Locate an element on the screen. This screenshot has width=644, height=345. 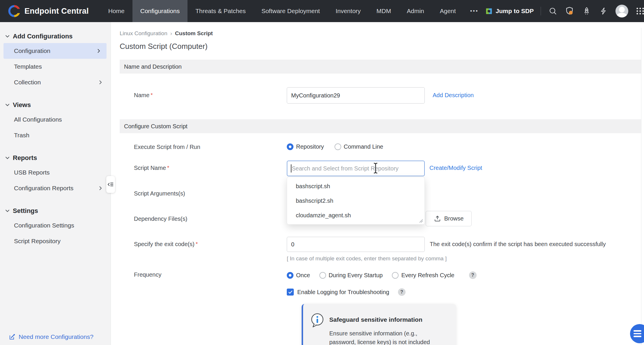
sidebar-collapse-handle is located at coordinates (111, 184).